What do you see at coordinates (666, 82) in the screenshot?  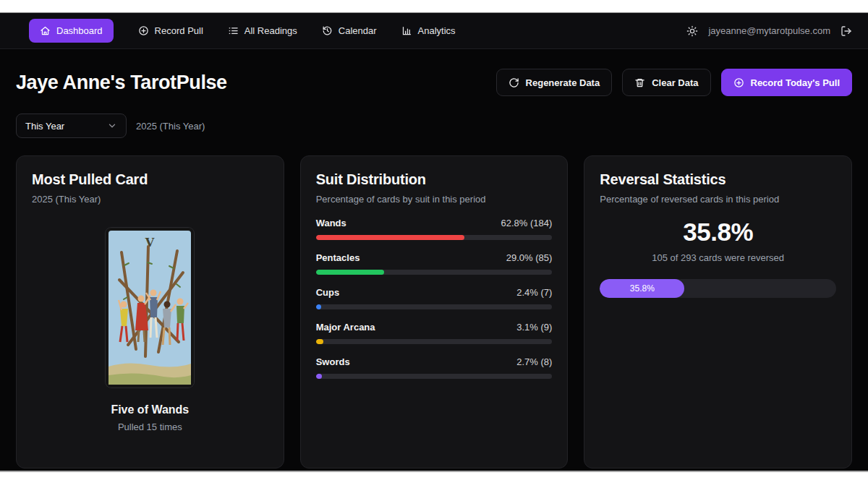 I see `clear-data-button: Clear Data` at bounding box center [666, 82].